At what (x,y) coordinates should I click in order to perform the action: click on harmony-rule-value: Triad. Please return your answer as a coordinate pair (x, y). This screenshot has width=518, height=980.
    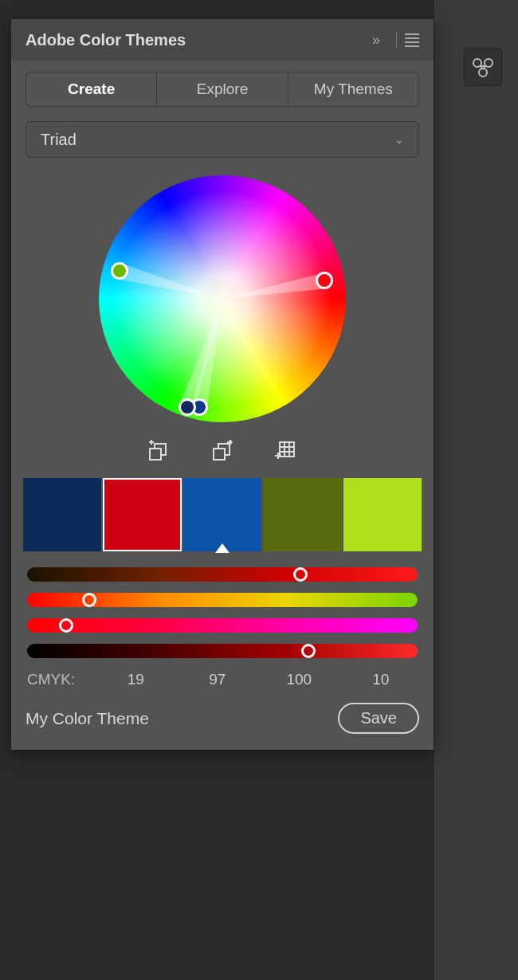
    Looking at the image, I should click on (59, 140).